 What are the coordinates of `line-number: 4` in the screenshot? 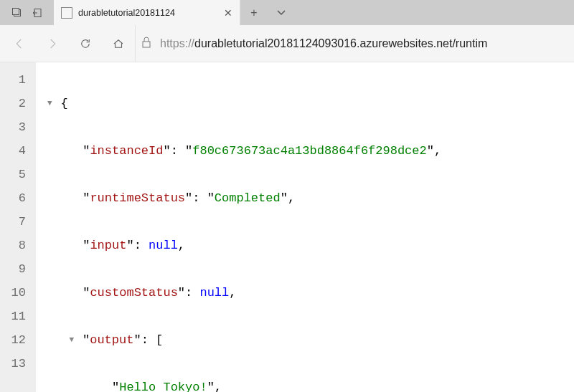 It's located at (13, 150).